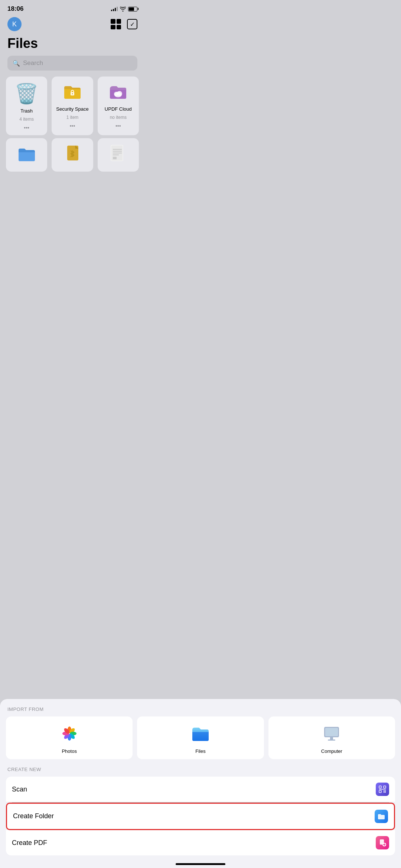 The image size is (401, 868). Describe the element at coordinates (72, 155) in the screenshot. I see `file-card-archive` at that location.